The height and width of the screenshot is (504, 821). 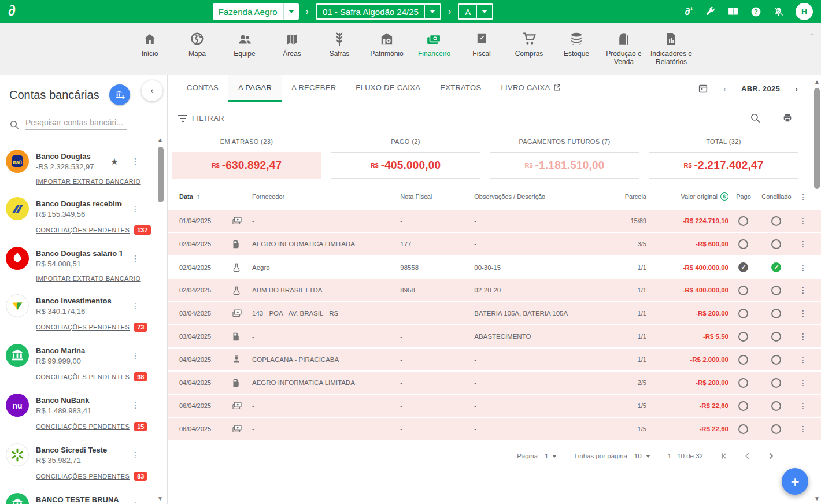 I want to click on print-icon, so click(x=787, y=118).